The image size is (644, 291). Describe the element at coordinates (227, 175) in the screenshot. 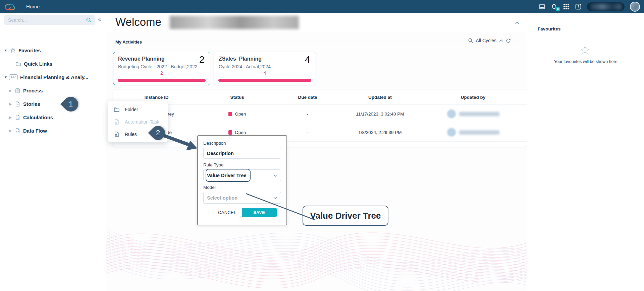

I see `rule-type-value: Value Driver Tree` at that location.